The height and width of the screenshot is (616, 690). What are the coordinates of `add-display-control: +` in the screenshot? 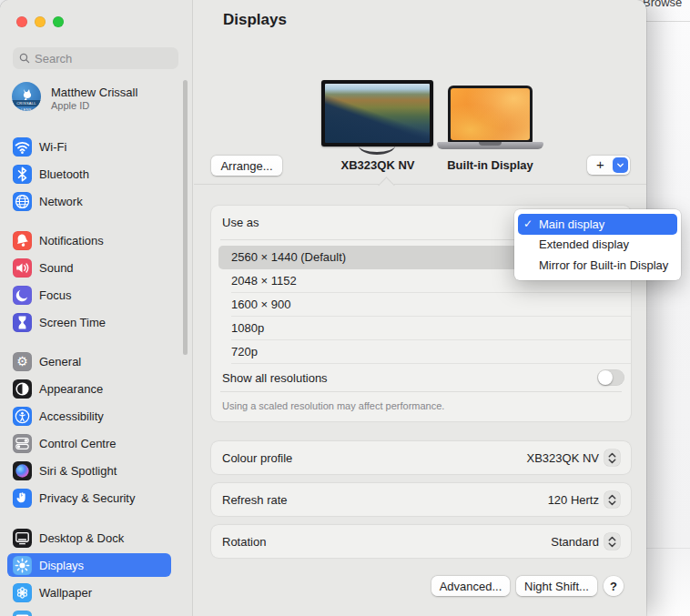 It's located at (608, 166).